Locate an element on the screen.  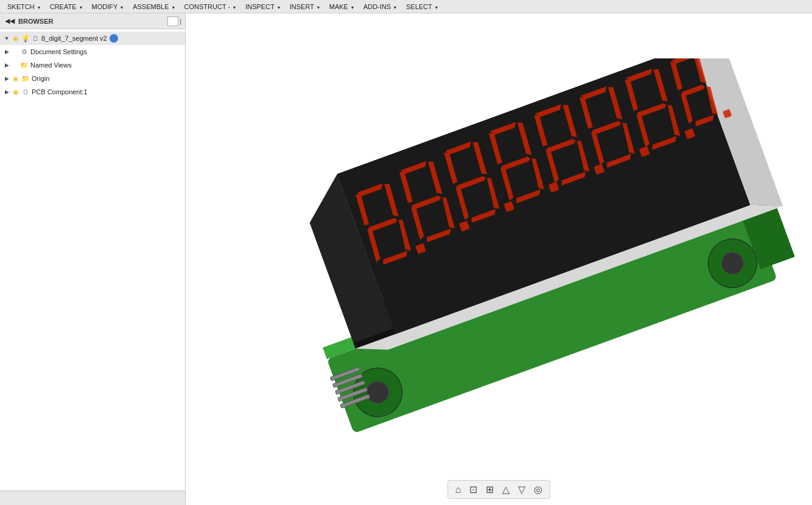
toolbar-home-button: ⌂ is located at coordinates (458, 490).